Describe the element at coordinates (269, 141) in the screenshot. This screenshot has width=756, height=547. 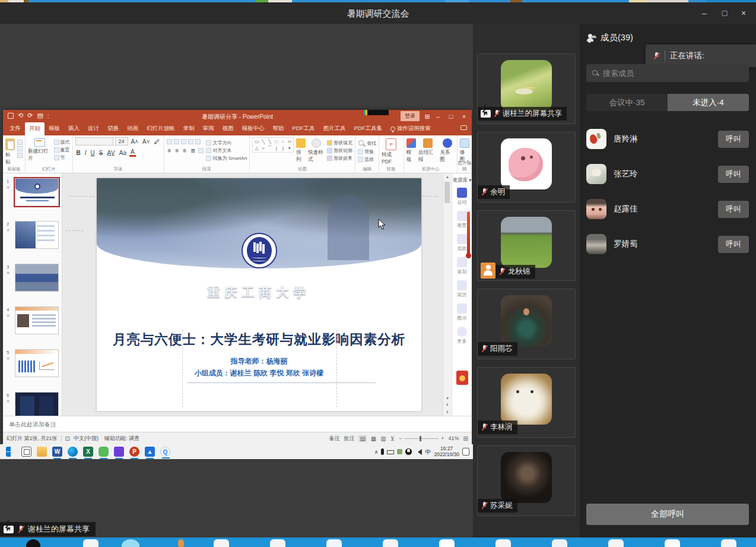
I see `shape-line2-icon: ╲` at that location.